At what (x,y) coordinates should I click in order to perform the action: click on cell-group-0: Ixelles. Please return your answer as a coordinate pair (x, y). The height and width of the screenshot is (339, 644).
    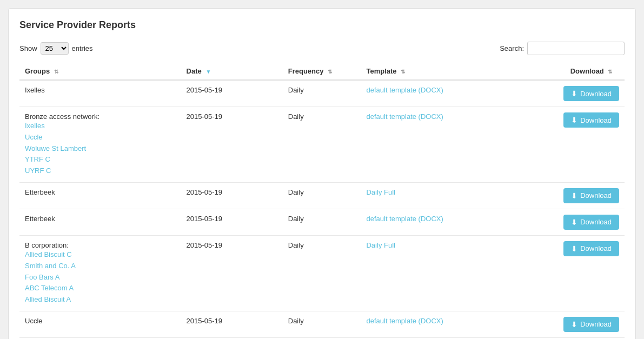
    Looking at the image, I should click on (101, 94).